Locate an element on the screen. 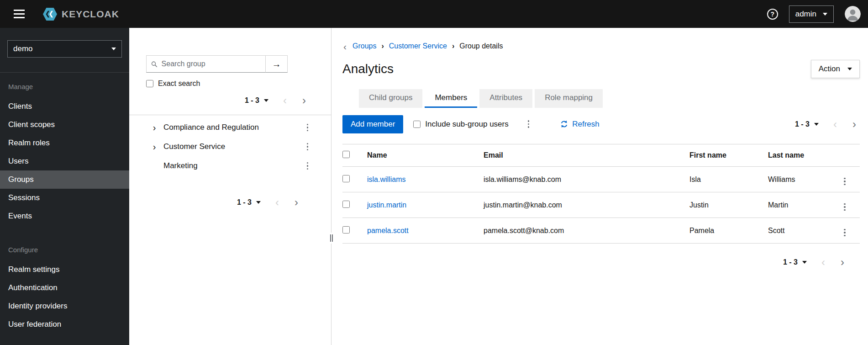 Image resolution: width=868 pixels, height=345 pixels. action-label: Action is located at coordinates (829, 69).